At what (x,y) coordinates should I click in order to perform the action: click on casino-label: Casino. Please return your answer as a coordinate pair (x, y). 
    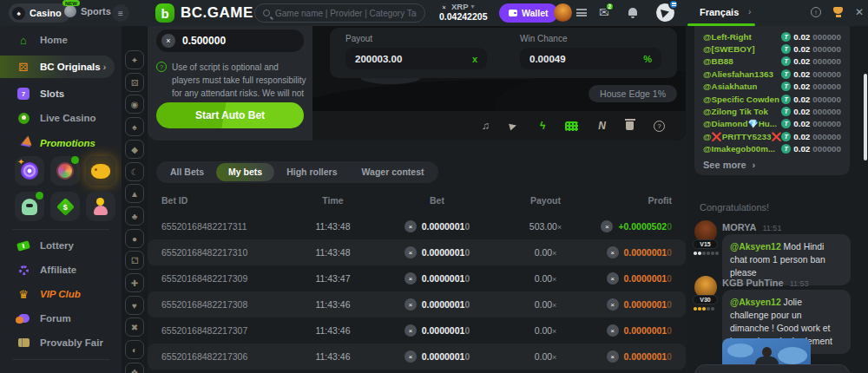
    Looking at the image, I should click on (45, 13).